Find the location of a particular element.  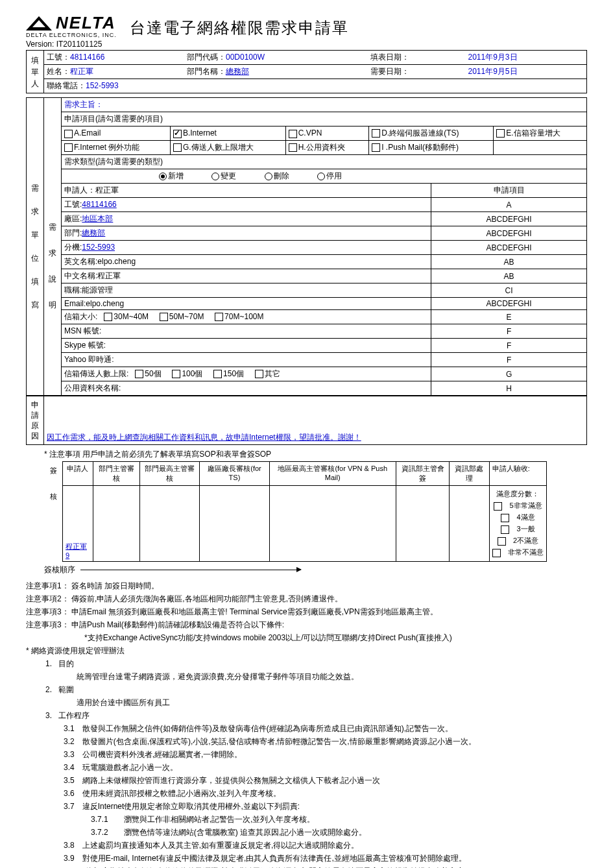

phone: 152-5993 is located at coordinates (102, 86).